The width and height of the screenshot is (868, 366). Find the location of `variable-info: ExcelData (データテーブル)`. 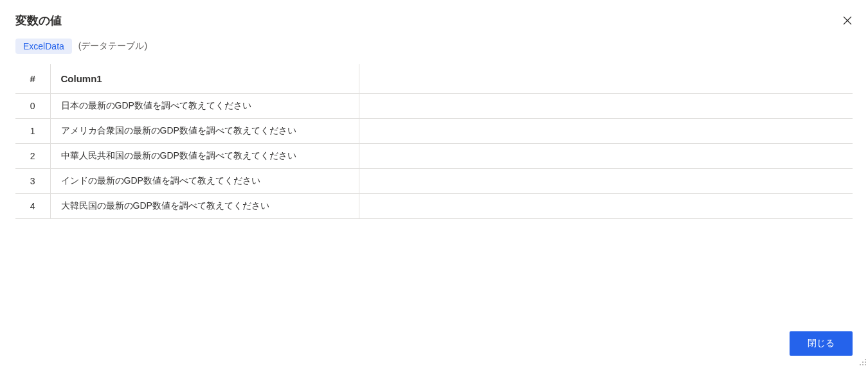

variable-info: ExcelData (データテーブル) is located at coordinates (434, 50).